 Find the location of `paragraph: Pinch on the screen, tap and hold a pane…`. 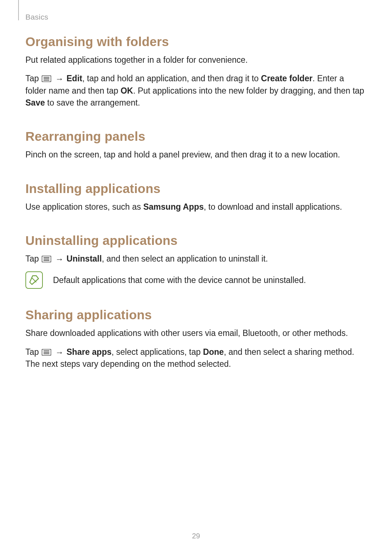

paragraph: Pinch on the screen, tap and hold a pane… is located at coordinates (196, 155).